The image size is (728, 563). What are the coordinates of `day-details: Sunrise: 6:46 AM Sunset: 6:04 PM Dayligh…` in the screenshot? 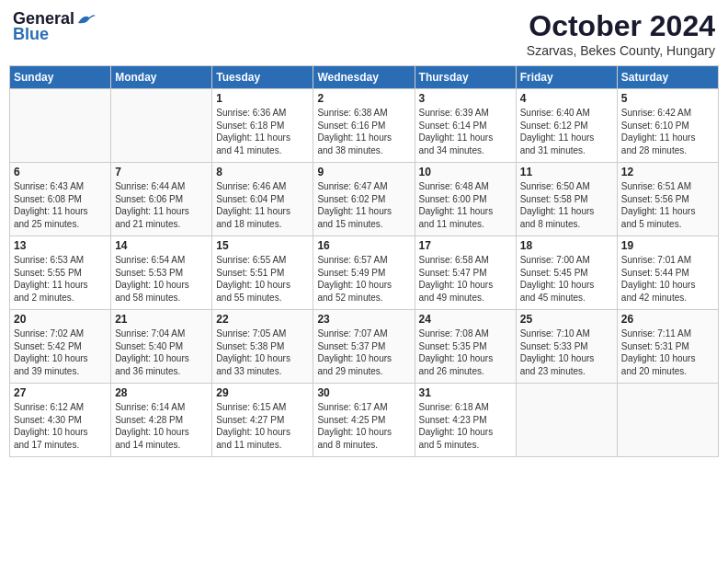 It's located at (263, 205).